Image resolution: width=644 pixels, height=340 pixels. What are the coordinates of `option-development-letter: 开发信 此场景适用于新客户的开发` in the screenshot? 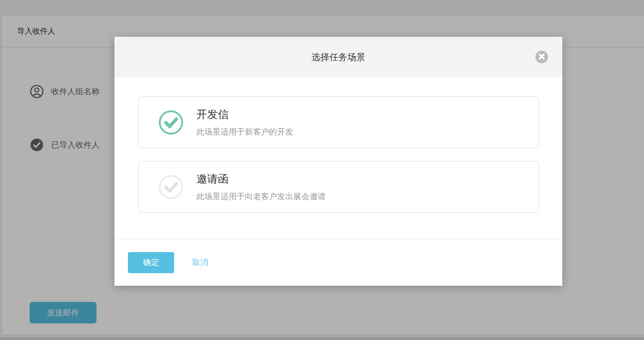 It's located at (338, 122).